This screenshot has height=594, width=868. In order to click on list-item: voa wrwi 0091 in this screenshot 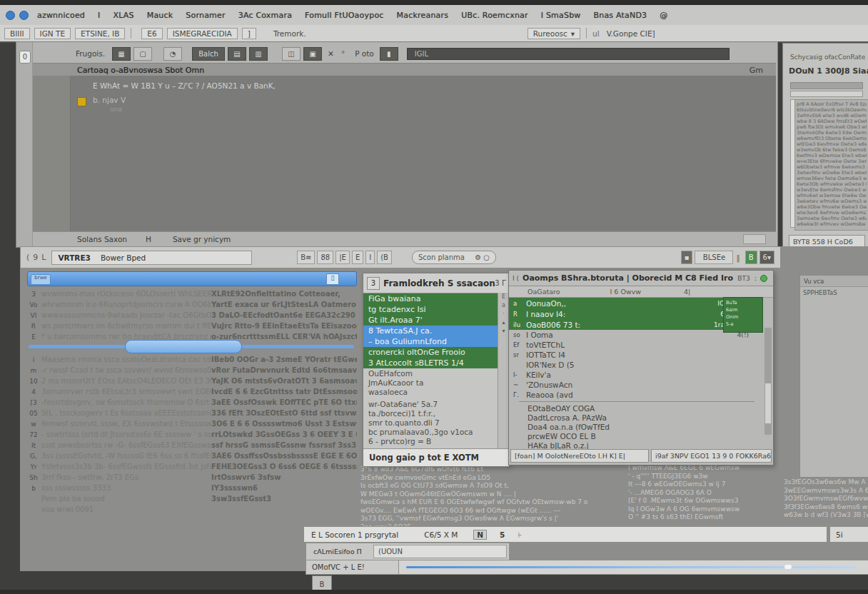, I will do `click(191, 510)`.